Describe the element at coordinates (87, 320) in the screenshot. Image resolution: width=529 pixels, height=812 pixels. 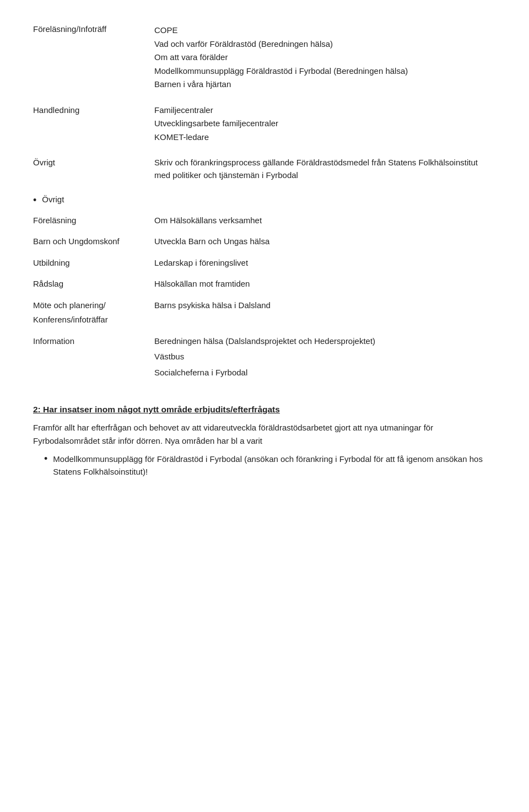
I see `konf-label: Konferens/infoträffar` at that location.